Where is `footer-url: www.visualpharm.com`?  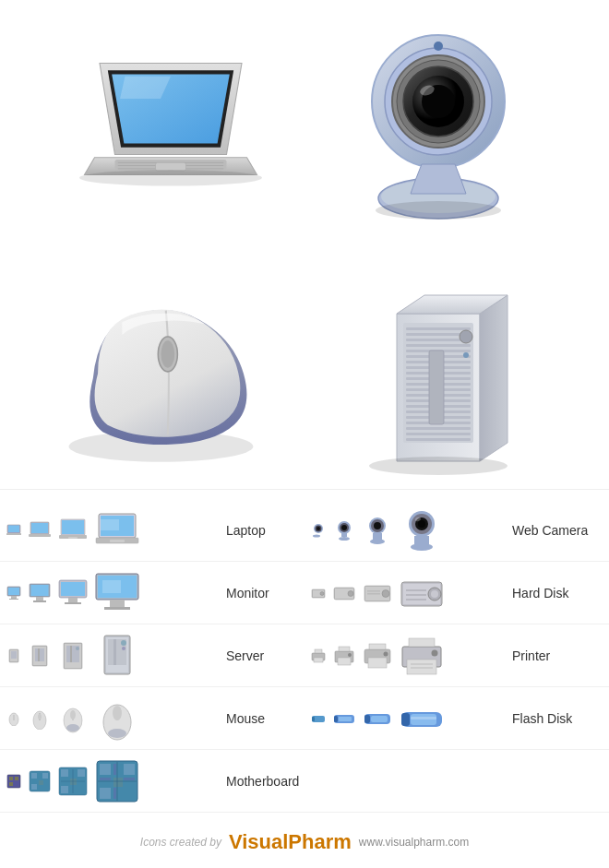 footer-url: www.visualpharm.com is located at coordinates (413, 842).